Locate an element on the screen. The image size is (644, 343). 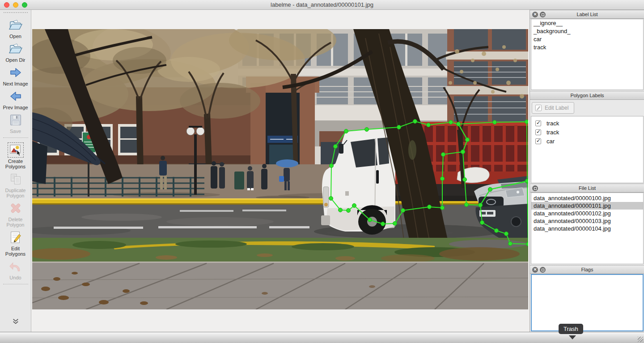
label-list-item: car is located at coordinates (587, 39).